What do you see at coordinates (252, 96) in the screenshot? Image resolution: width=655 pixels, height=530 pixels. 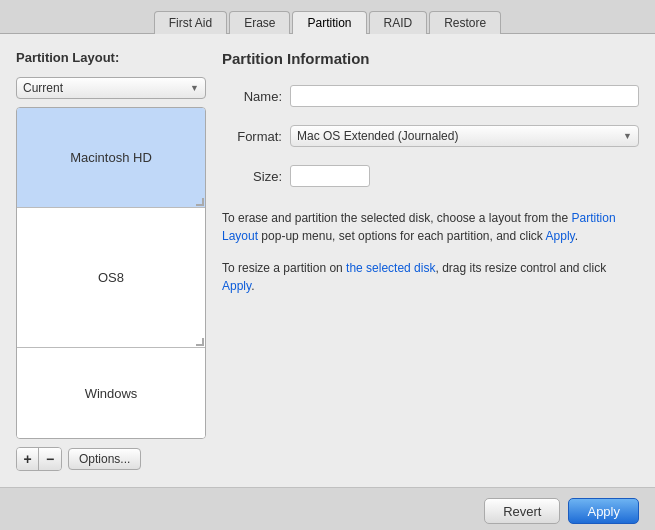 I see `name-label: Name:` at bounding box center [252, 96].